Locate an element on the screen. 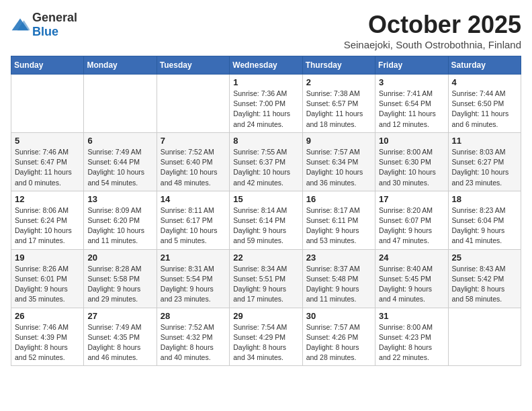 This screenshot has height=411, width=532. day-info: Sunrise: 8:31 AM Sunset: 5:54 PM Dayligh… is located at coordinates (193, 285).